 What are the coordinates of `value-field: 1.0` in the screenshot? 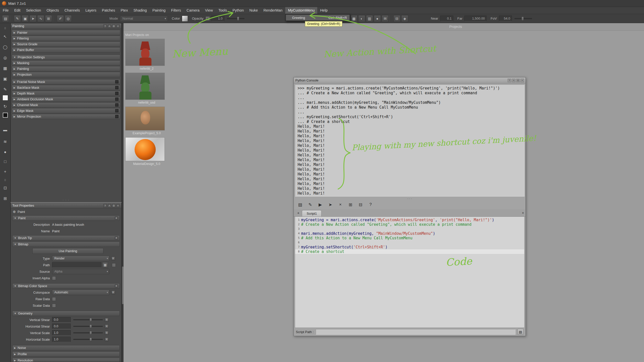 It's located at (61, 333).